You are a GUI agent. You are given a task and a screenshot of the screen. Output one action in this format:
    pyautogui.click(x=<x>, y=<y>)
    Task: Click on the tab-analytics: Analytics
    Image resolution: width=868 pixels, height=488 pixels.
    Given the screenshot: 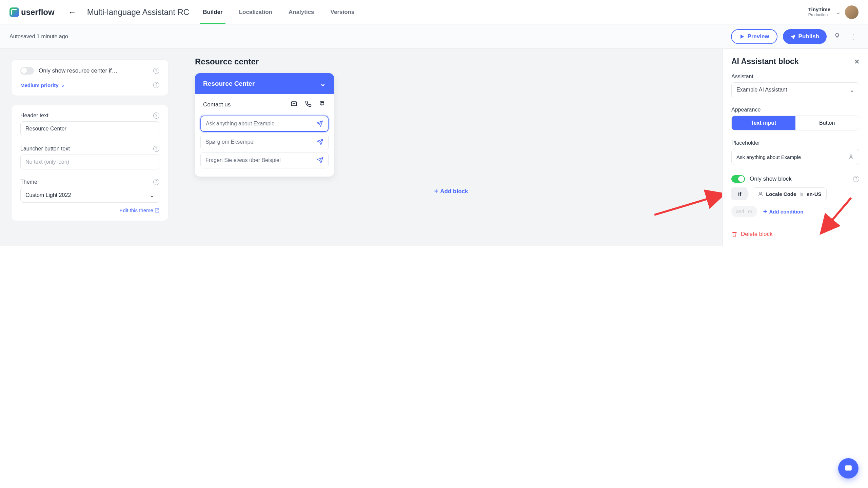 What is the action you would take?
    pyautogui.click(x=301, y=12)
    